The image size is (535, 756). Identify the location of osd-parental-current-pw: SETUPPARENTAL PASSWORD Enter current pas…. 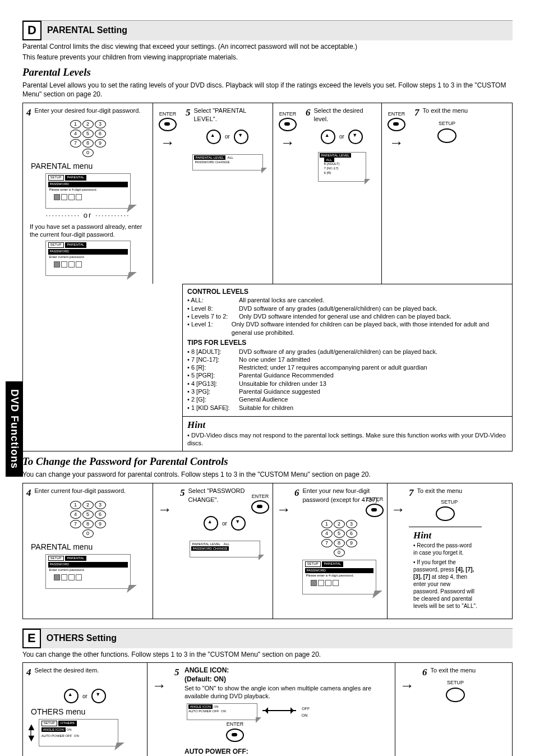
(88, 258).